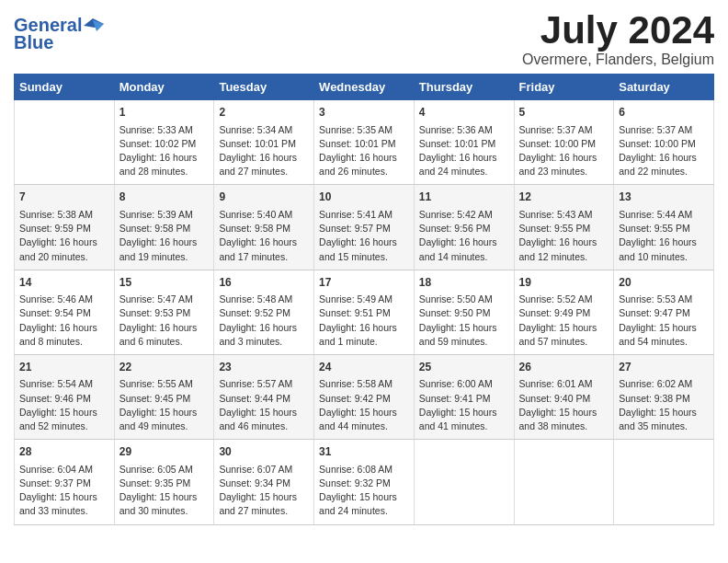 This screenshot has height=563, width=728. I want to click on day-cell: 5Sunrise: 5:37 AMSunset: 10:00 PMDayligh…, so click(564, 143).